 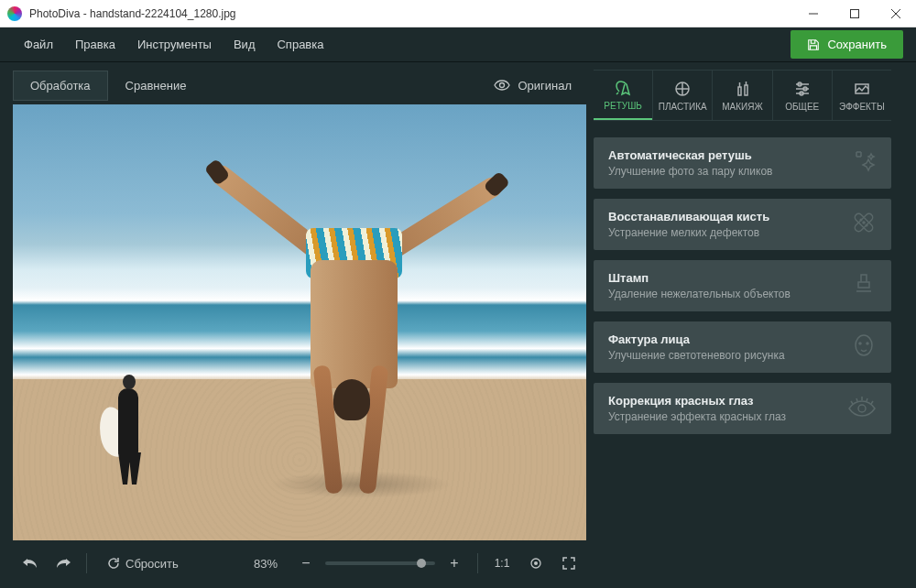 I want to click on undo-icon, so click(x=30, y=563).